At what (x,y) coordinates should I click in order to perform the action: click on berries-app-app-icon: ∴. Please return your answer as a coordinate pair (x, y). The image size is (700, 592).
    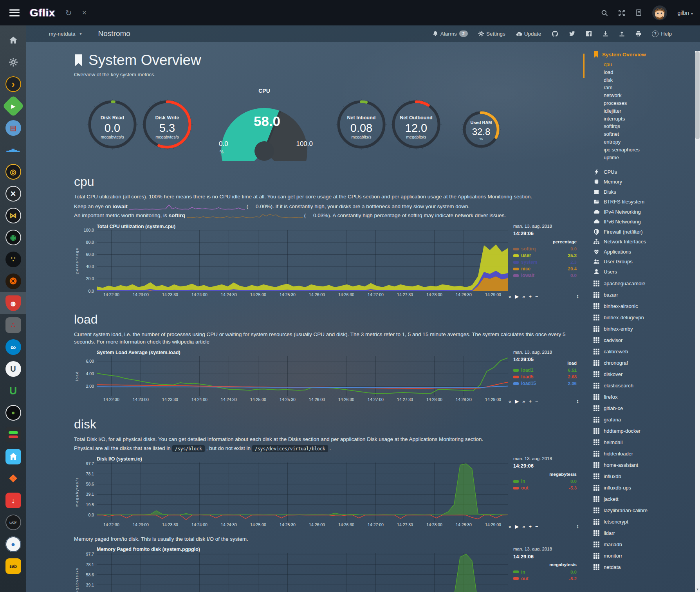
    Looking at the image, I should click on (13, 325).